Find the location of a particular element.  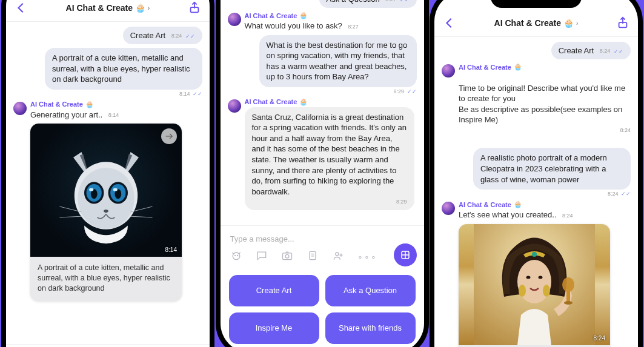

ai-status-content: Generating your art.. is located at coordinates (67, 115).